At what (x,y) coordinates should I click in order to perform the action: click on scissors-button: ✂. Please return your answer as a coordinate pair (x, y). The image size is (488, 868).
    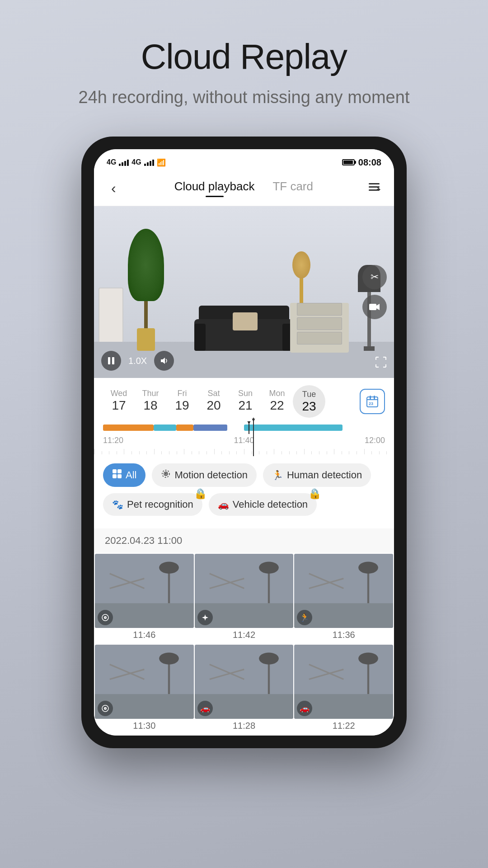
    Looking at the image, I should click on (375, 277).